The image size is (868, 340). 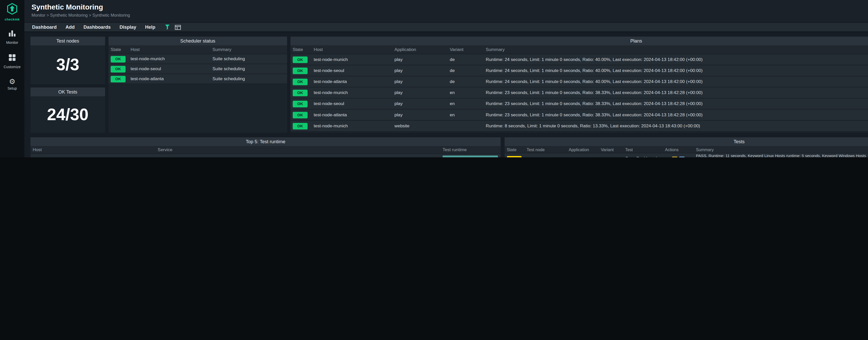 What do you see at coordinates (266, 150) in the screenshot?
I see `table-header-row: HostServiceTest runtime` at bounding box center [266, 150].